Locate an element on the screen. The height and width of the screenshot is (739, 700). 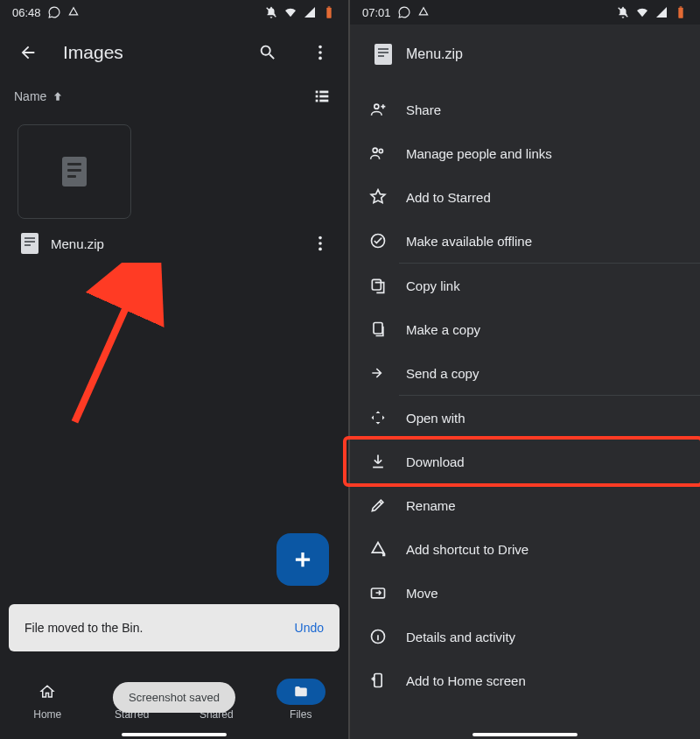
list-view-icon is located at coordinates (322, 96).